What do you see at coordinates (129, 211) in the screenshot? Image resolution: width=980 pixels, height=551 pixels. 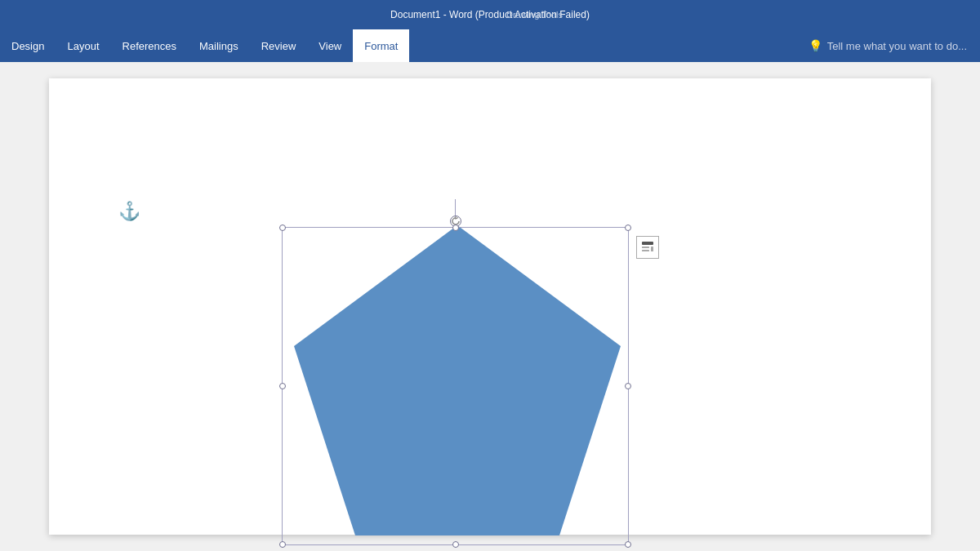 I see `anchor-icon: ⚓` at bounding box center [129, 211].